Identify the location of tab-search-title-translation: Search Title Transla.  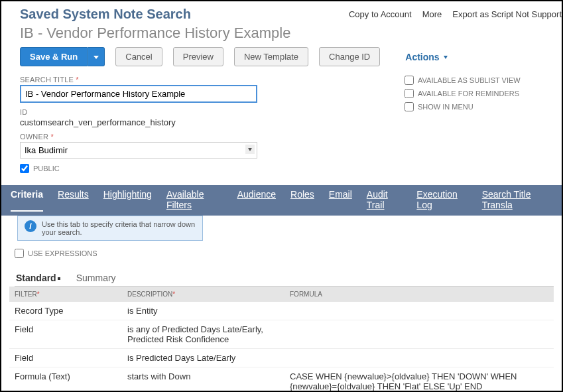
(517, 200).